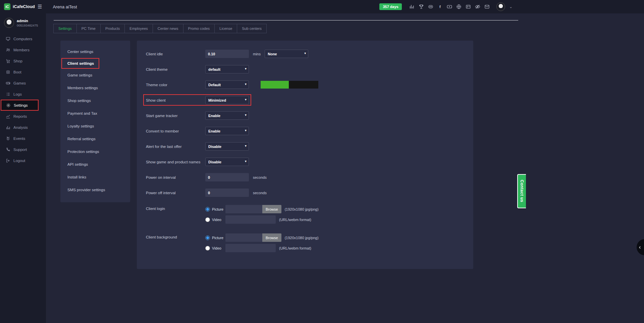  Describe the element at coordinates (227, 100) in the screenshot. I see `show-client-select: Minimized` at that location.